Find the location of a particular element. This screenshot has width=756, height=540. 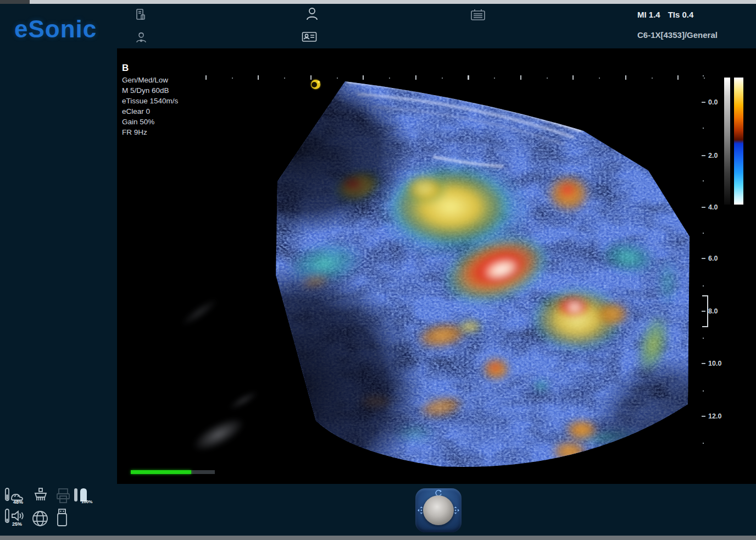

depth-label: 0.0 is located at coordinates (710, 102).